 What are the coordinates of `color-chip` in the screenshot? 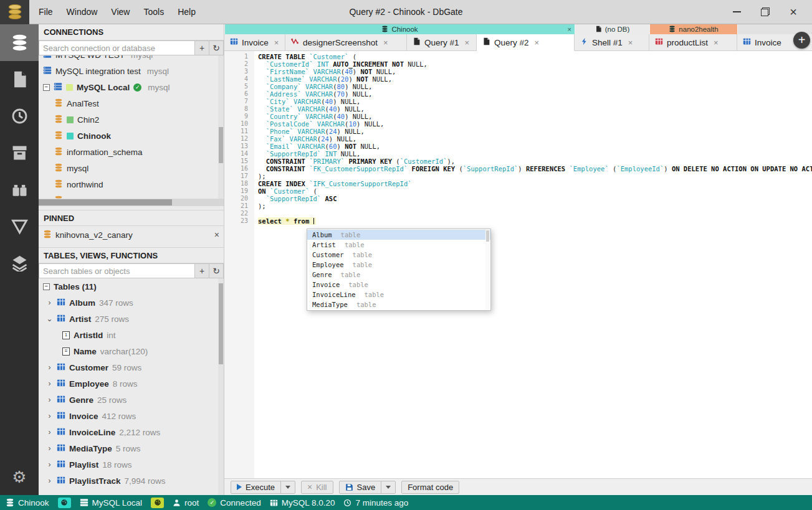 It's located at (70, 120).